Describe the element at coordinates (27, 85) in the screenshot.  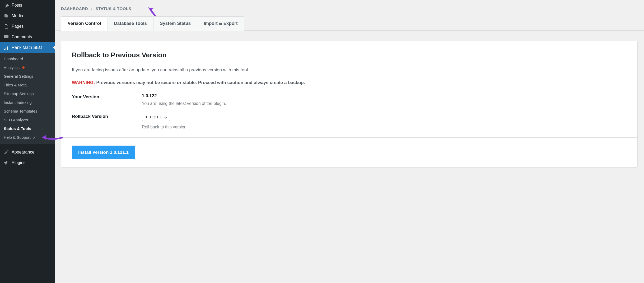
I see `submenu-titles-meta: Titles & Meta` at that location.